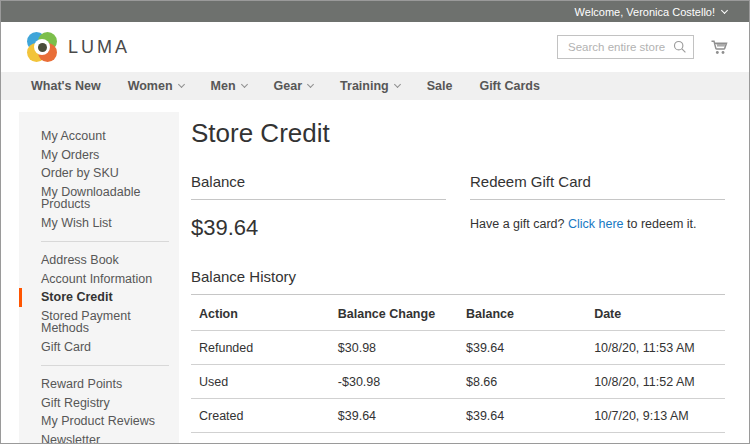  Describe the element at coordinates (598, 186) in the screenshot. I see `redeem-heading: Redeem Gift Card` at that location.